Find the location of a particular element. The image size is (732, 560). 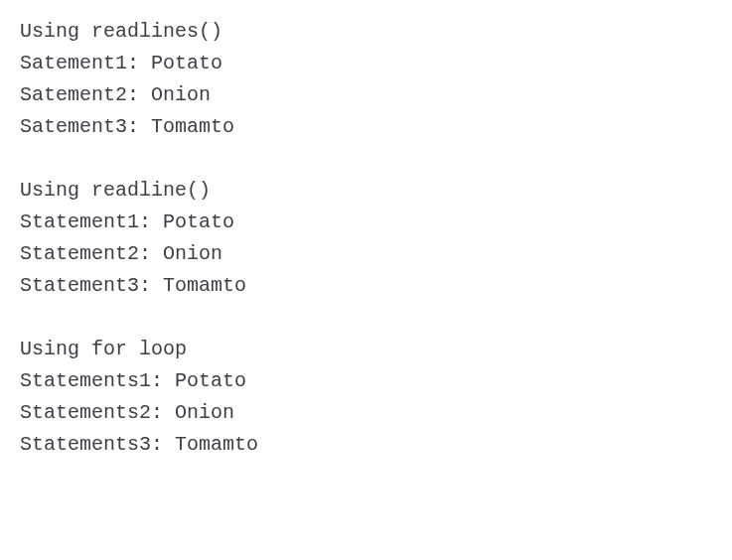

block-1-header: Using readlines() is located at coordinates (366, 32).